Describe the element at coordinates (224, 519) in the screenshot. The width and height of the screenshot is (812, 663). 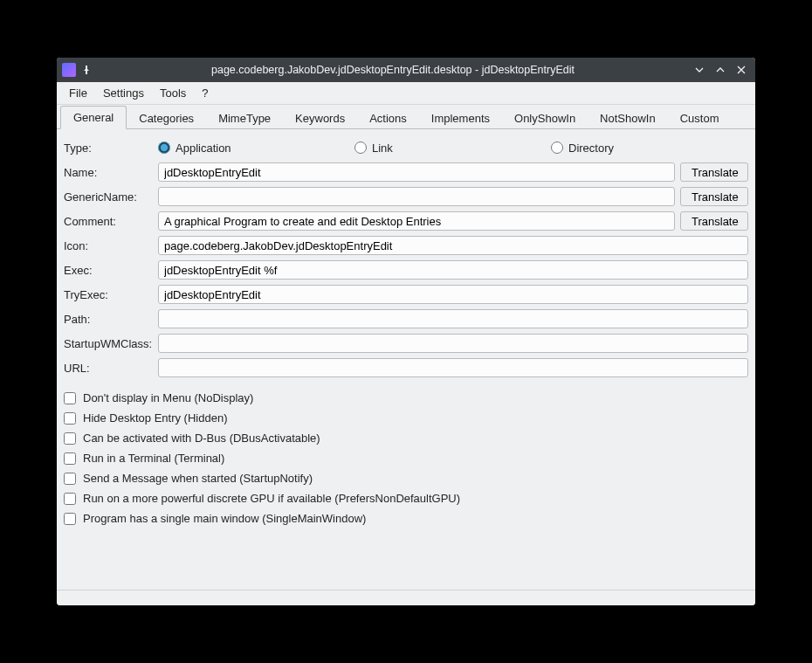
I see `check-label-singlemain: Program has a single main window (Single…` at that location.